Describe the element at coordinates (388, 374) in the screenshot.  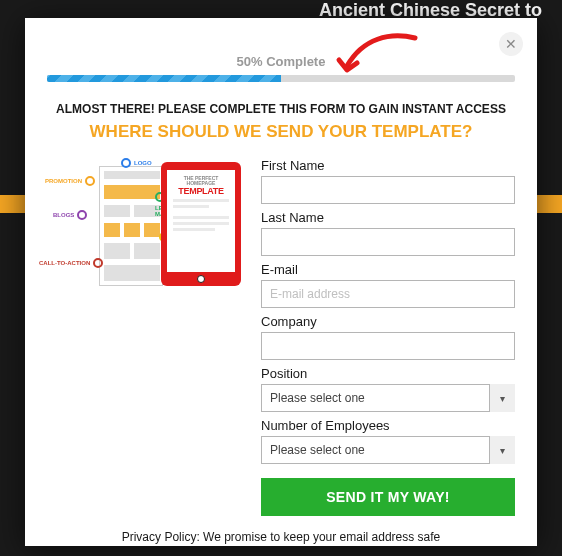
I see `position-label: Position` at that location.